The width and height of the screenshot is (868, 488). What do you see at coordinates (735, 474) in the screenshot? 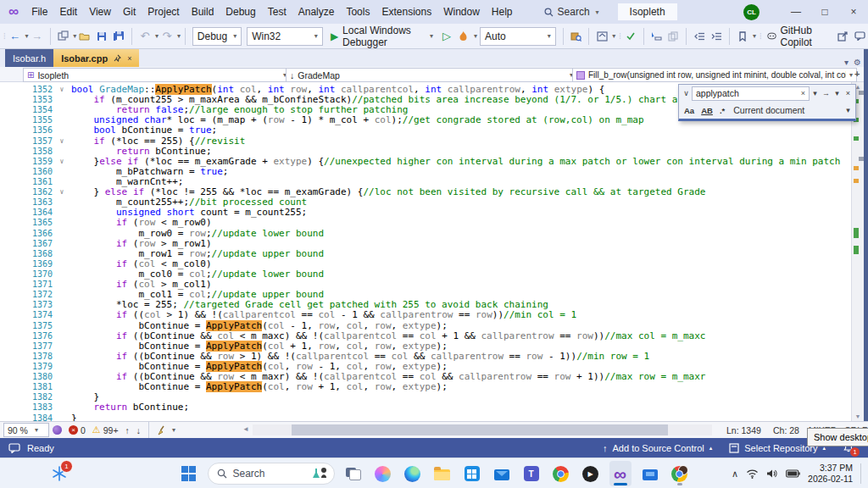
I see `tray-overflow-chevron-icon: ∧` at bounding box center [735, 474].